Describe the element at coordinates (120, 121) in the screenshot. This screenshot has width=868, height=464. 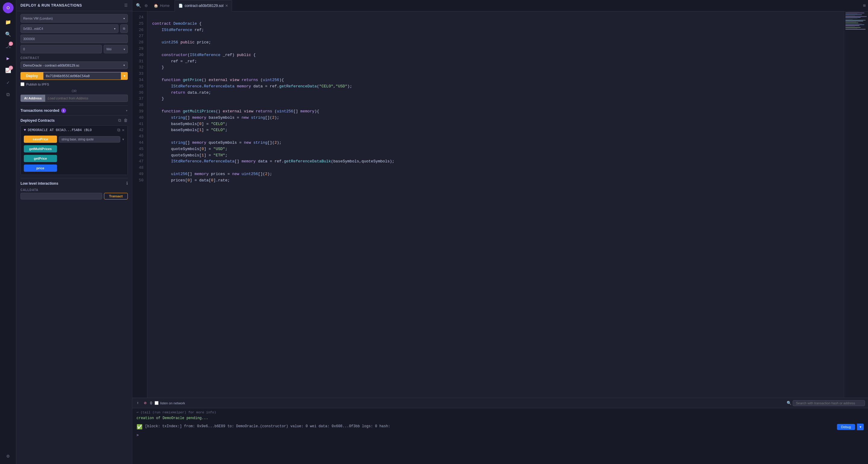
I see `copy-deployed-icon: ⧉` at that location.